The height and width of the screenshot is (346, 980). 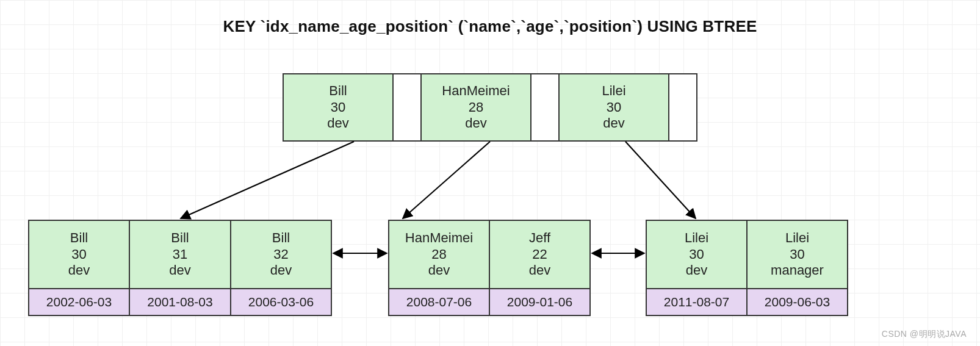 What do you see at coordinates (540, 303) in the screenshot?
I see `leaf-date: 2009-01-06` at bounding box center [540, 303].